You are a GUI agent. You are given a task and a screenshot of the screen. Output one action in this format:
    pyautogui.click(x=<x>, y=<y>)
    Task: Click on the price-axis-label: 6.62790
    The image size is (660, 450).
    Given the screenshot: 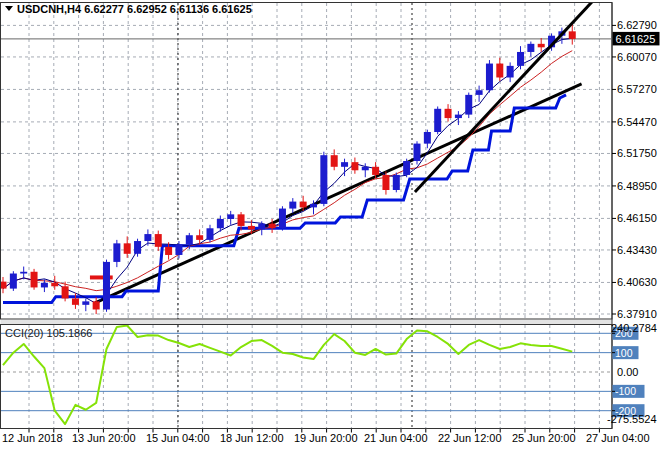 What is the action you would take?
    pyautogui.click(x=637, y=25)
    